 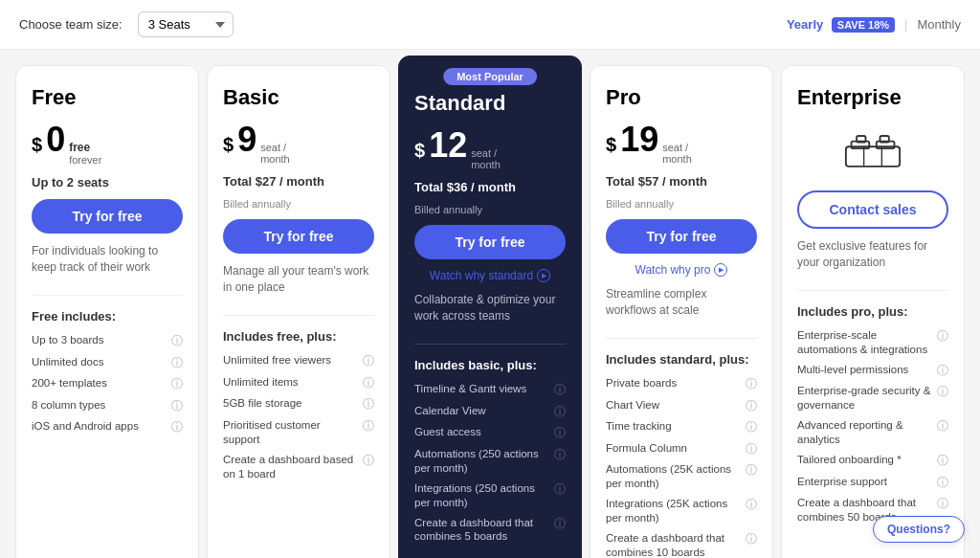 What do you see at coordinates (85, 153) in the screenshot?
I see `price-meta: free forever` at bounding box center [85, 153].